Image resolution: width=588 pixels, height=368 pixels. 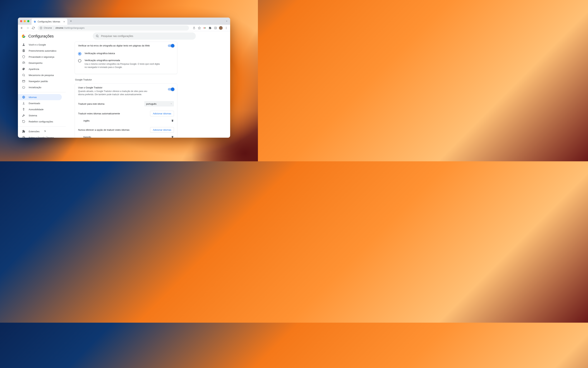 What do you see at coordinates (35, 22) in the screenshot?
I see `gear-icon` at bounding box center [35, 22].